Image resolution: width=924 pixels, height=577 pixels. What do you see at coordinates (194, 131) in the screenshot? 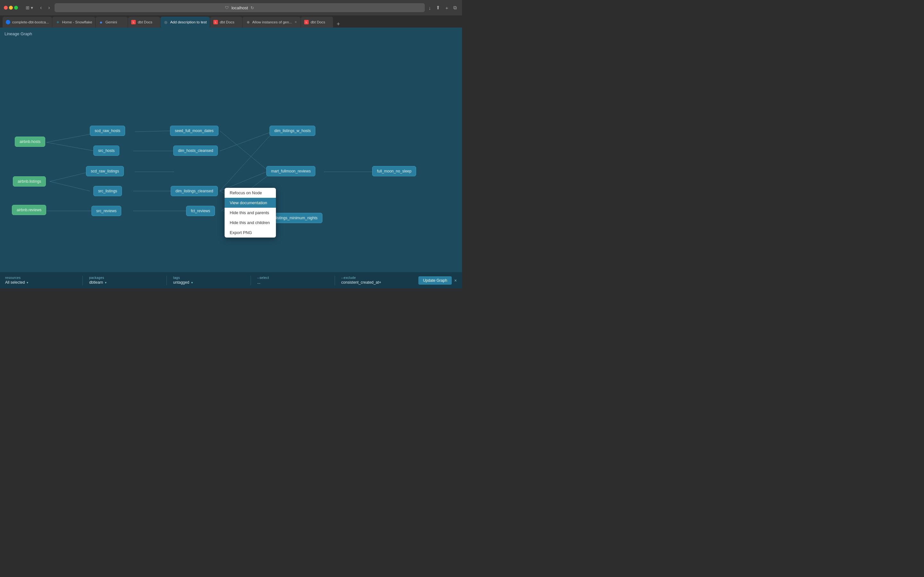
I see `node-seed-full-moon: seed_full_moon_dates` at bounding box center [194, 131].